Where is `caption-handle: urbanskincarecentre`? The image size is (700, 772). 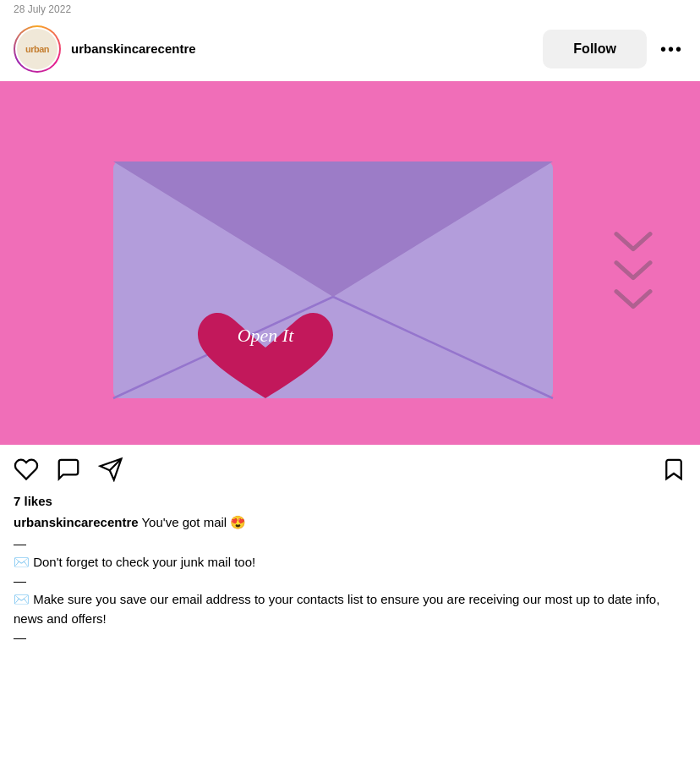 caption-handle: urbanskincarecentre is located at coordinates (76, 523).